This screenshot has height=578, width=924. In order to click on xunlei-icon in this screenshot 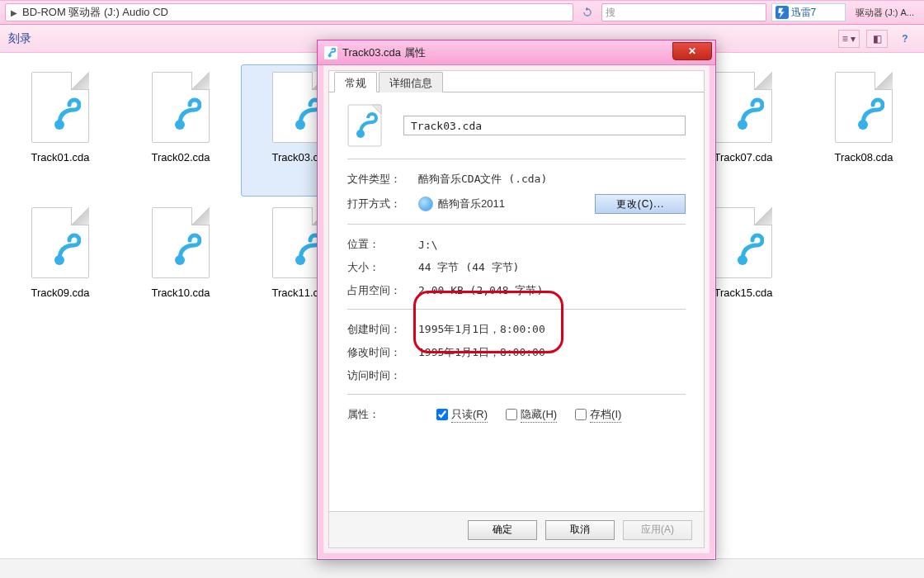, I will do `click(782, 12)`.